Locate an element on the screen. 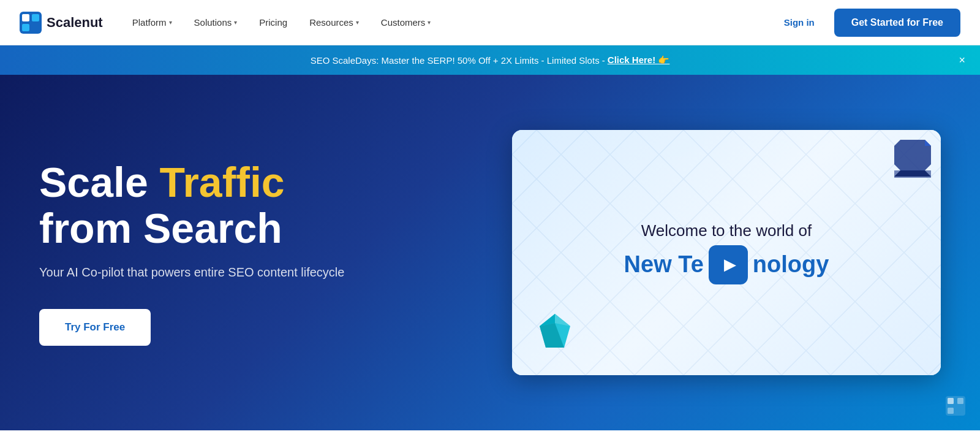 The width and height of the screenshot is (980, 442). nav-actions: Sign in Get Started for Free is located at coordinates (867, 23).